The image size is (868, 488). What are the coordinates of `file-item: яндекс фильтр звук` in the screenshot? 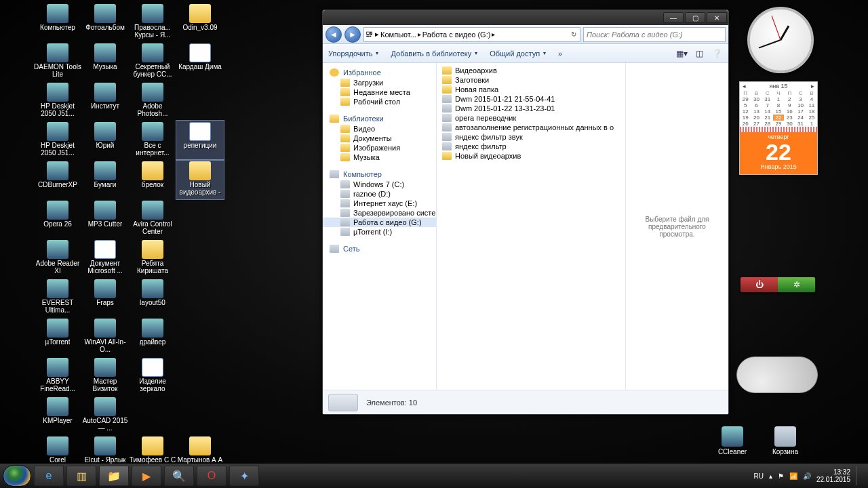 It's located at (531, 137).